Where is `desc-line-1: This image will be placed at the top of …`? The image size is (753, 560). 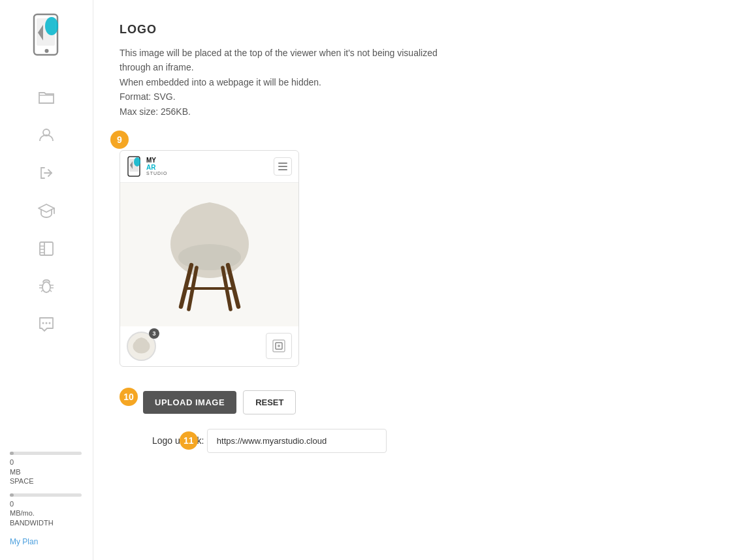
desc-line-1: This image will be placed at the top of … is located at coordinates (423, 53).